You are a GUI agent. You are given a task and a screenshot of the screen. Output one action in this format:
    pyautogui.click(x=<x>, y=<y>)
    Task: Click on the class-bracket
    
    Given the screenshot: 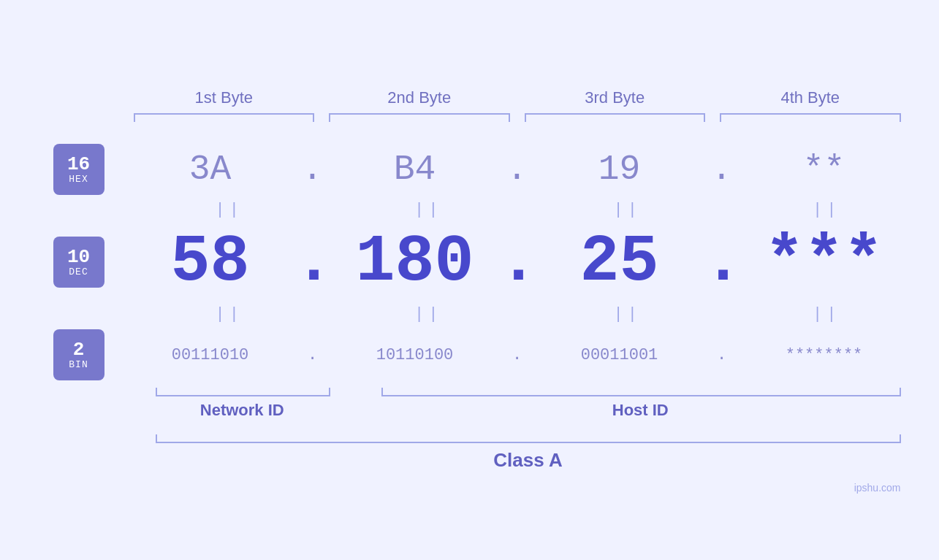 What is the action you would take?
    pyautogui.click(x=528, y=439)
    